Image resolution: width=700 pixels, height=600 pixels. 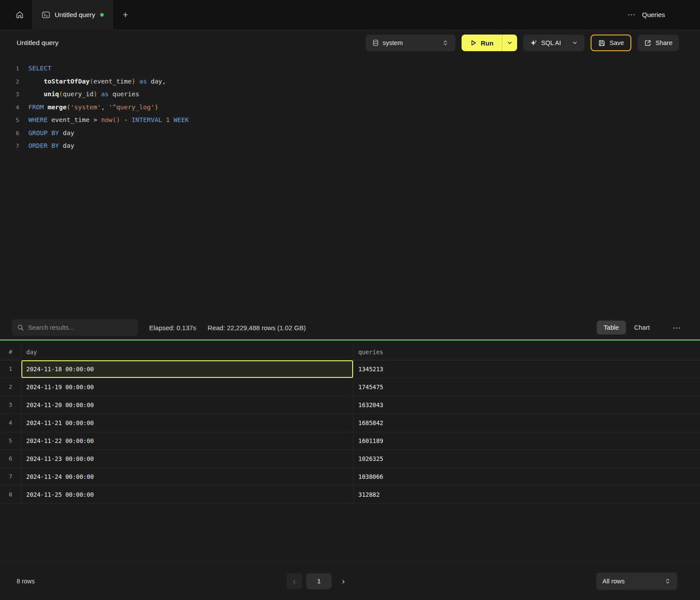 I want to click on pagination: ‹ 1 ›, so click(x=319, y=581).